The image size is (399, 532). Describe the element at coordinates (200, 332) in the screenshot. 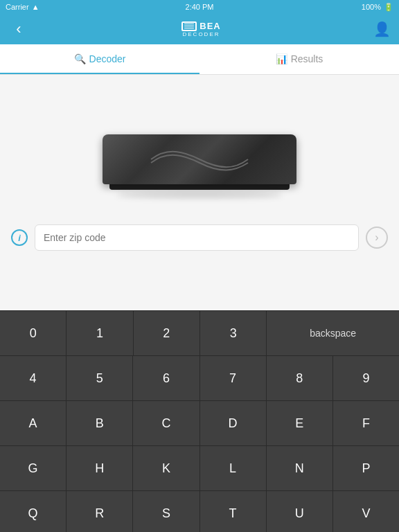

I see `keyboard-row-0: 0 1 2 3 backspace` at that location.